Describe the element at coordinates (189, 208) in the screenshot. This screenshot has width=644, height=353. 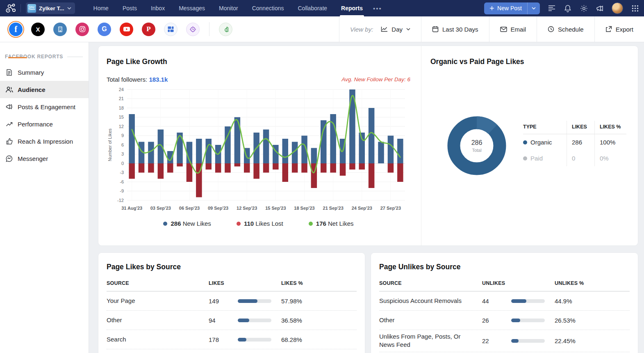
I see `svg-text: 06 Sep'23` at that location.